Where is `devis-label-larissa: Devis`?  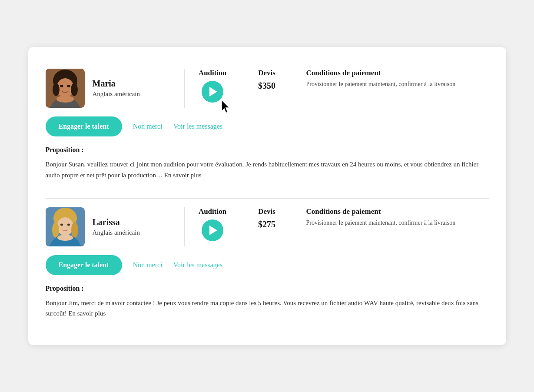 devis-label-larissa: Devis is located at coordinates (267, 212).